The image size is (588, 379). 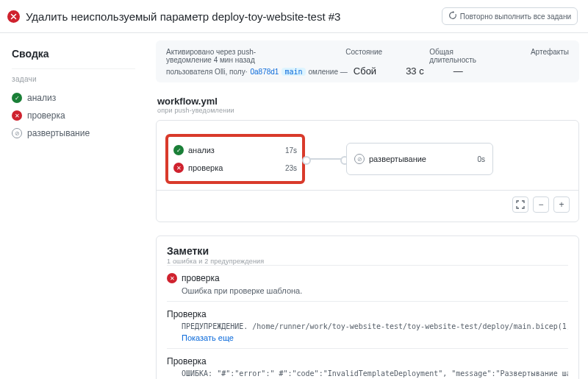 What do you see at coordinates (235, 159) in the screenshot?
I see `job-card-group: ✓ анализ 17s ✕ проверка 23s` at bounding box center [235, 159].